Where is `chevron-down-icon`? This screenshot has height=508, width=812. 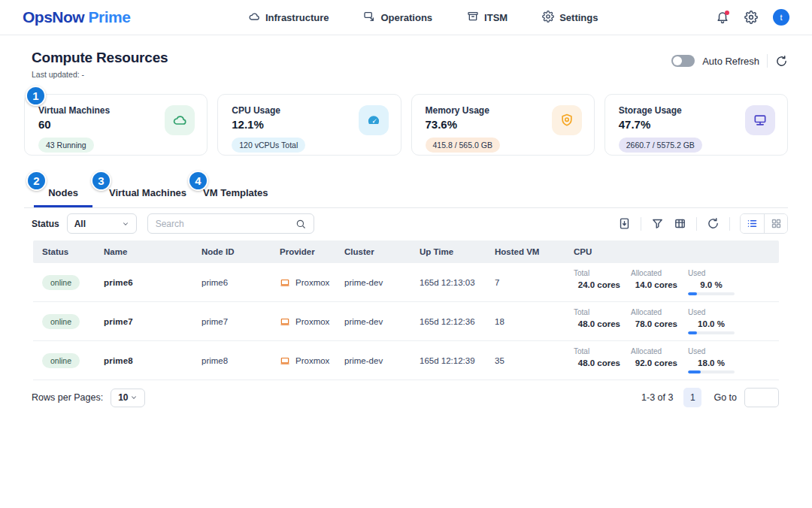 chevron-down-icon is located at coordinates (134, 398).